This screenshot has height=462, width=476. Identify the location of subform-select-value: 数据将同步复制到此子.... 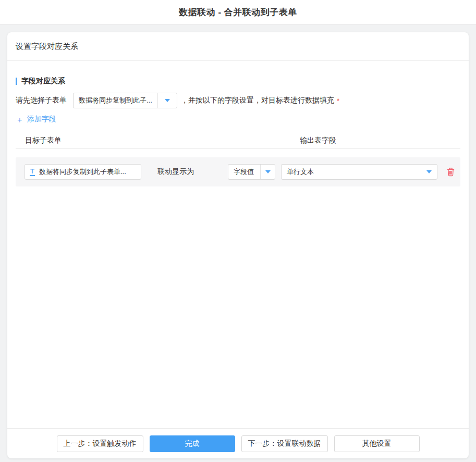
(116, 101).